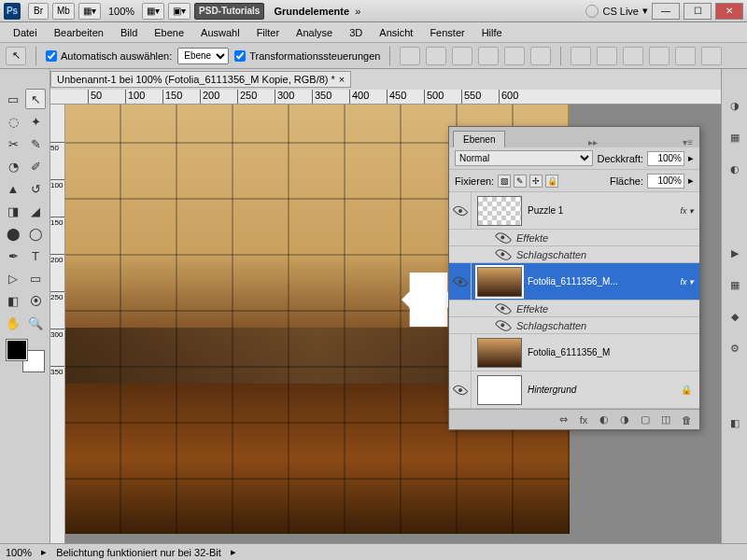 Image resolution: width=747 pixels, height=560 pixels. I want to click on tool-magic-wand: ✦, so click(35, 121).